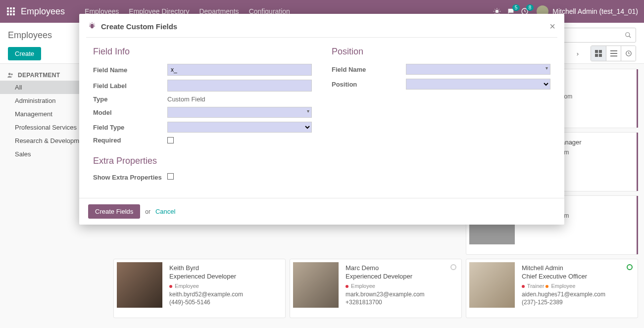 This screenshot has height=328, width=644. What do you see at coordinates (130, 70) in the screenshot?
I see `label-field-name: Field Name` at bounding box center [130, 70].